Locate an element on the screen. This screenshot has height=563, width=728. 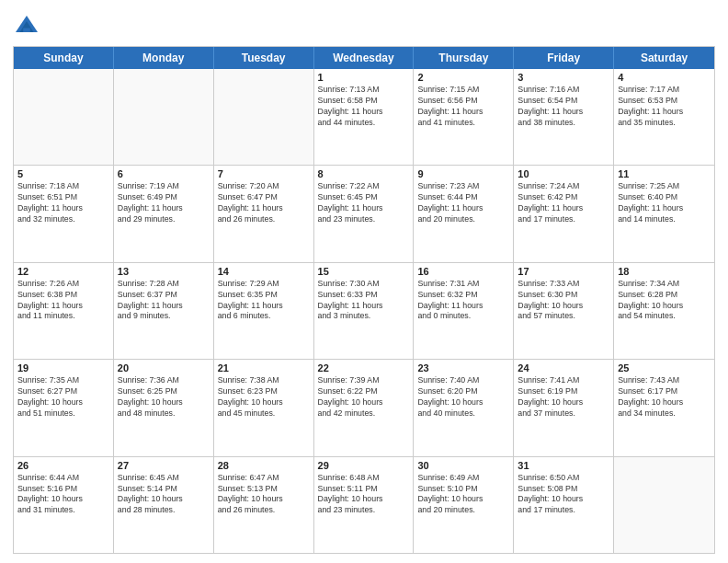
day-info: Sunrise: 7:38 AM Sunset: 6:23 PM Dayligh… is located at coordinates (264, 397).